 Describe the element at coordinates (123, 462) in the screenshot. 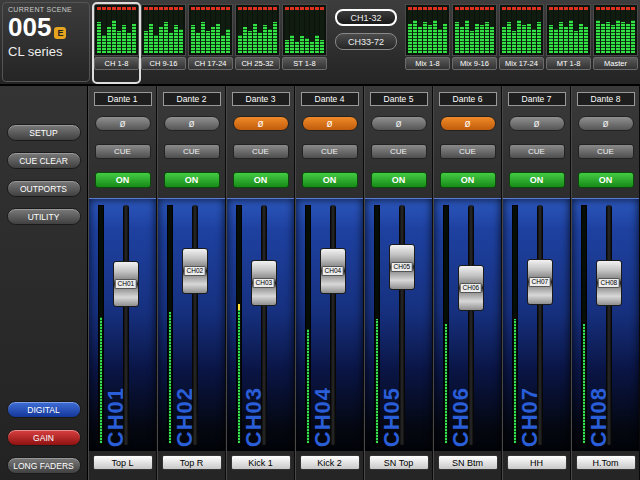

I see `channel-name: Top L` at that location.